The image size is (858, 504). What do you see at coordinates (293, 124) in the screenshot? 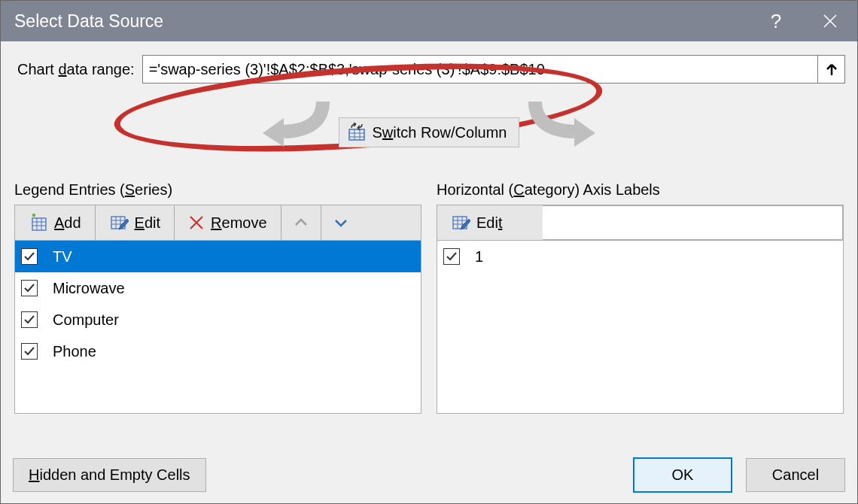
I see `left-curve-arrow-icon` at bounding box center [293, 124].